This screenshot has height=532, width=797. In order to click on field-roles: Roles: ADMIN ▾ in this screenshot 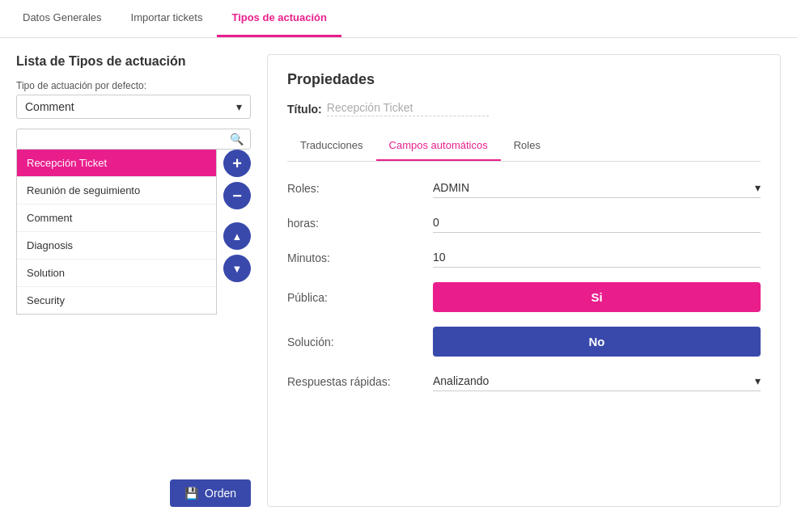, I will do `click(524, 188)`.